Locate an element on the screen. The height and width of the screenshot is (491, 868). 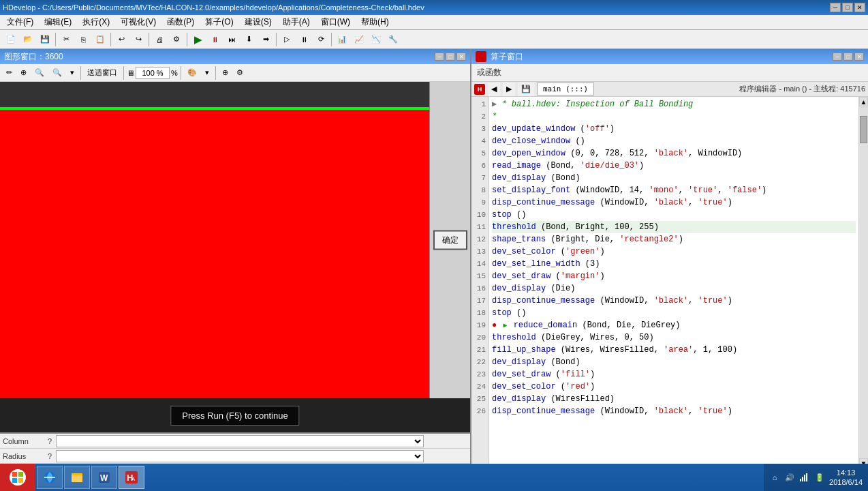
fit-window-btn: 送适窗口 is located at coordinates (102, 73).